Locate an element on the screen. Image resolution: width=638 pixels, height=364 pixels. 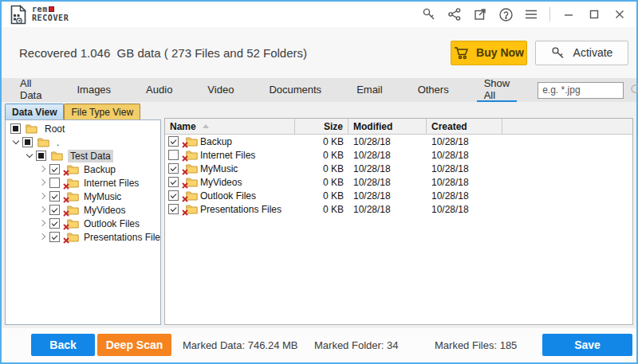
maximize-button is located at coordinates (594, 14).